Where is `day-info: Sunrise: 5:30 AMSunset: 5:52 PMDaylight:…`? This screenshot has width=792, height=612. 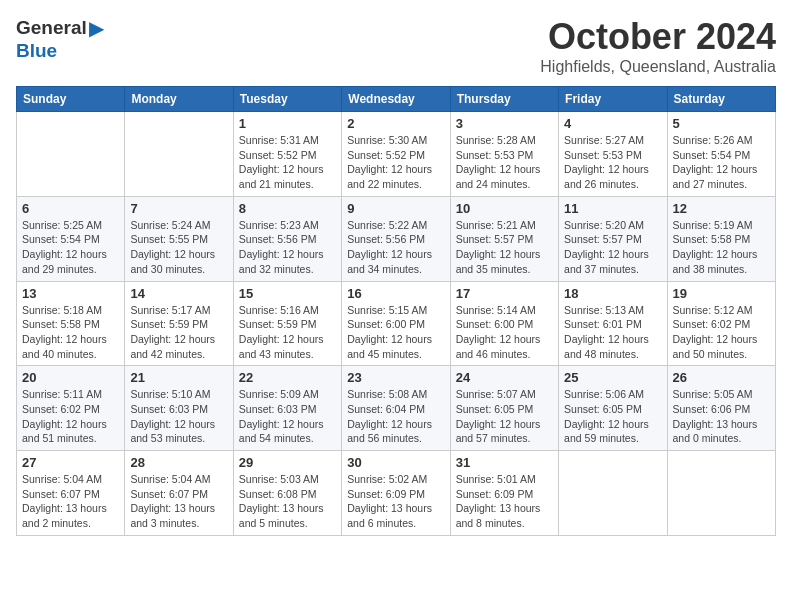 day-info: Sunrise: 5:30 AMSunset: 5:52 PMDaylight:… is located at coordinates (396, 162).